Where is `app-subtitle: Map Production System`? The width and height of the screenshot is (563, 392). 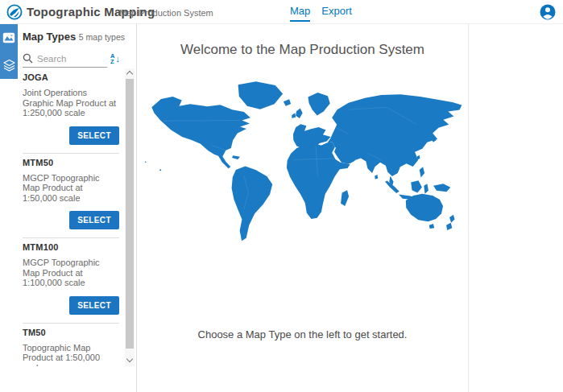 app-subtitle: Map Production System is located at coordinates (166, 13).